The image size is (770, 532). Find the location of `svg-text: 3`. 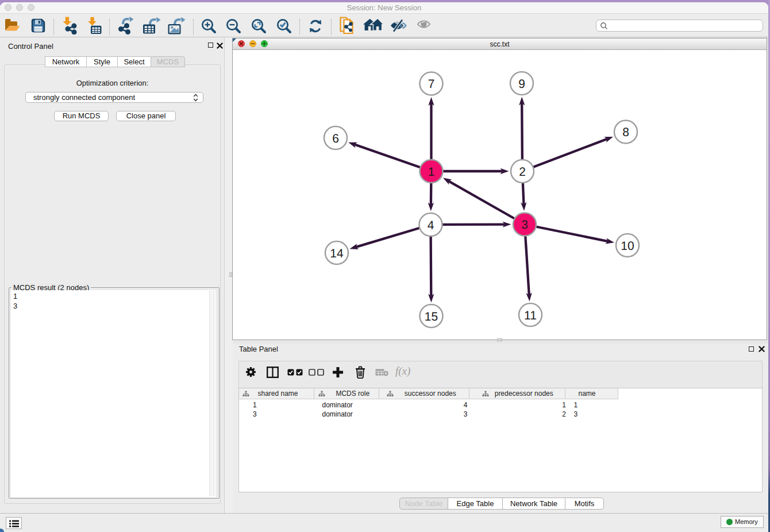

svg-text: 3 is located at coordinates (525, 225).